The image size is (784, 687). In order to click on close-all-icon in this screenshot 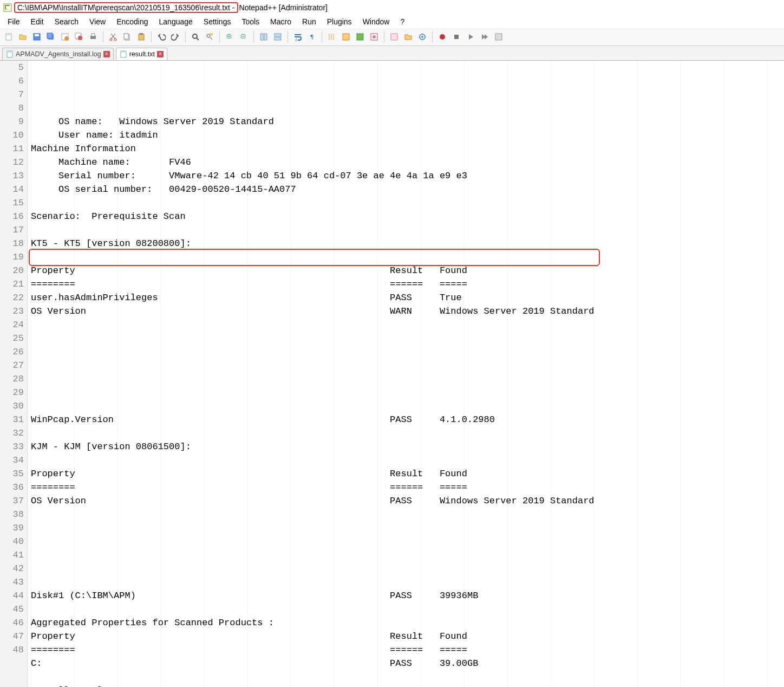, I will do `click(79, 37)`.